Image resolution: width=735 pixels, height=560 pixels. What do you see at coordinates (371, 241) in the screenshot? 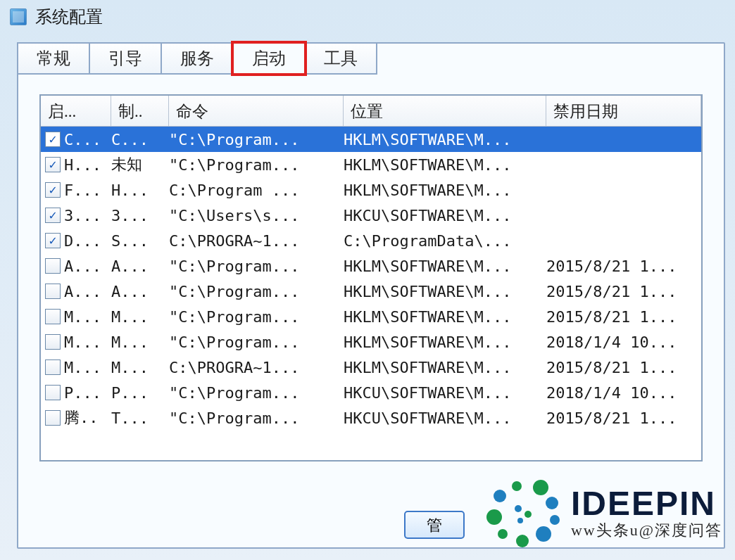
I see `table-row: D...S...C:\PROGRA~1...C:\ProgramData\...` at bounding box center [371, 241].